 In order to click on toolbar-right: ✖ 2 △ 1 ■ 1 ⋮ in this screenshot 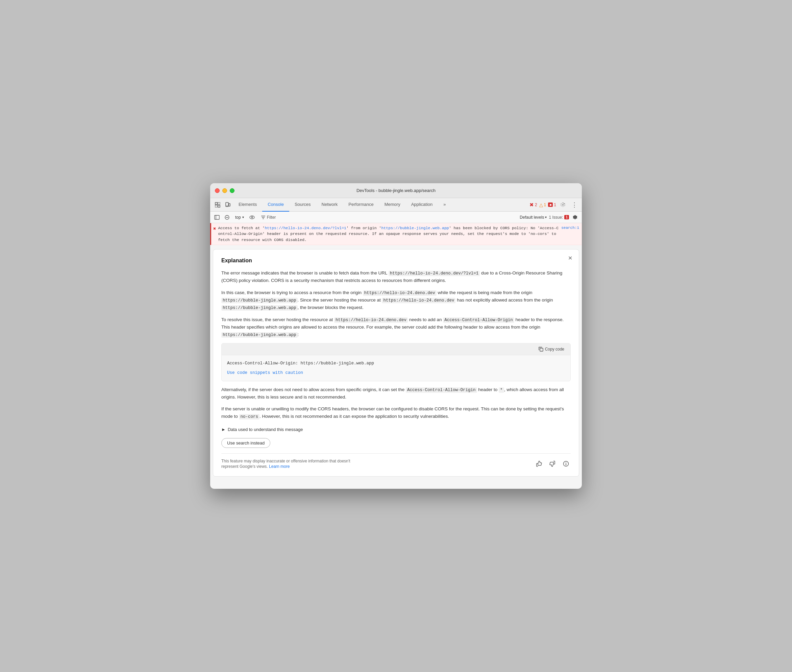, I will do `click(554, 205)`.